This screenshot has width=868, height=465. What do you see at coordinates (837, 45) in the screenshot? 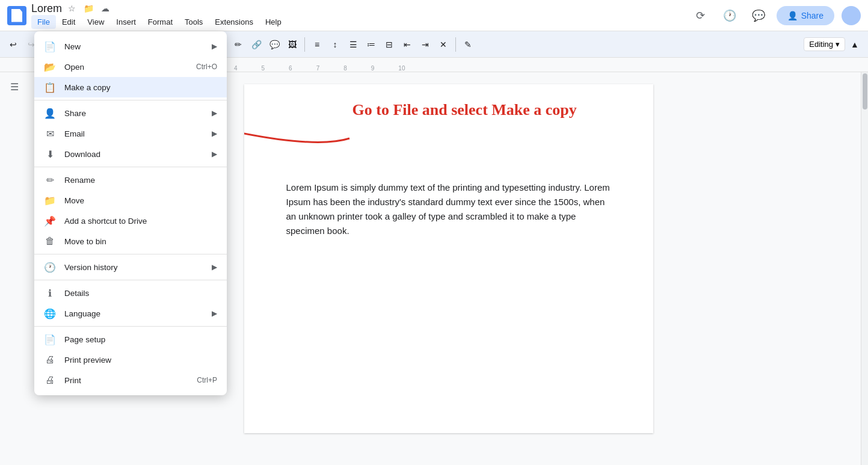
I see `editing-chevron: ▾` at bounding box center [837, 45].